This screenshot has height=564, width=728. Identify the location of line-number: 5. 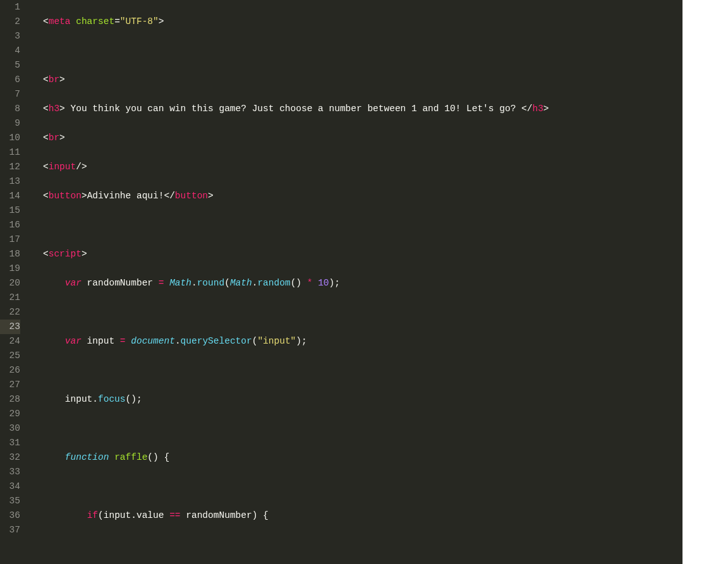
(10, 66).